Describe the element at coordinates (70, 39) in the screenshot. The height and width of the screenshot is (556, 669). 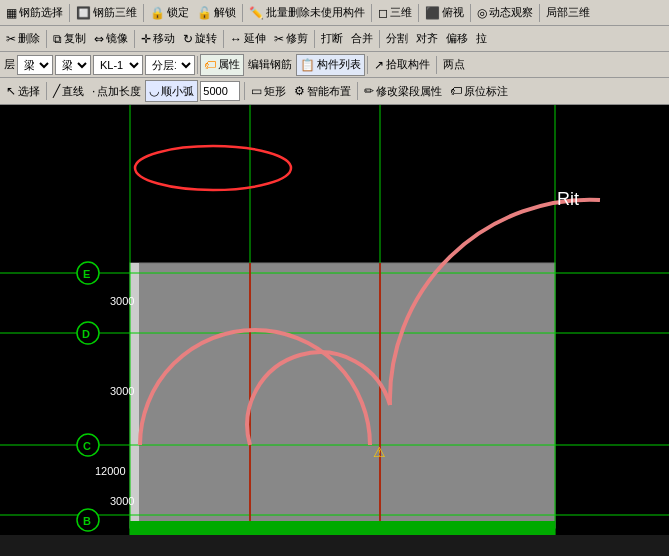
I see `tb-copy: ⧉复制` at that location.